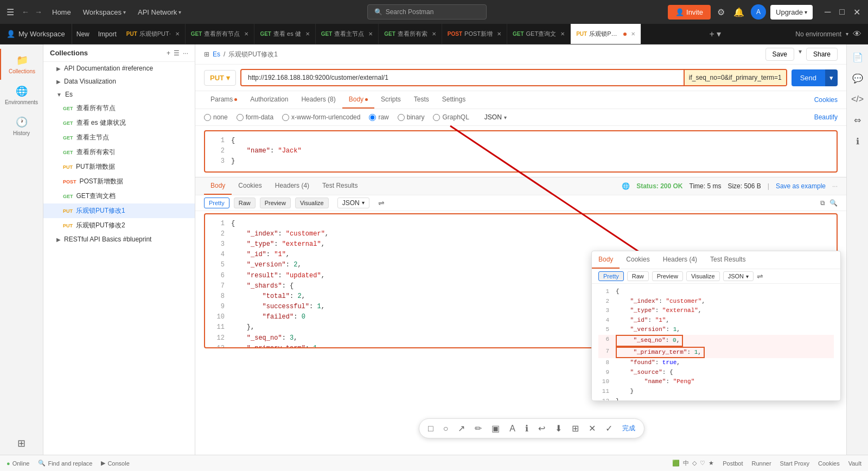 This screenshot has width=868, height=471. Describe the element at coordinates (826, 117) in the screenshot. I see `beautify-button: Beautify` at that location.